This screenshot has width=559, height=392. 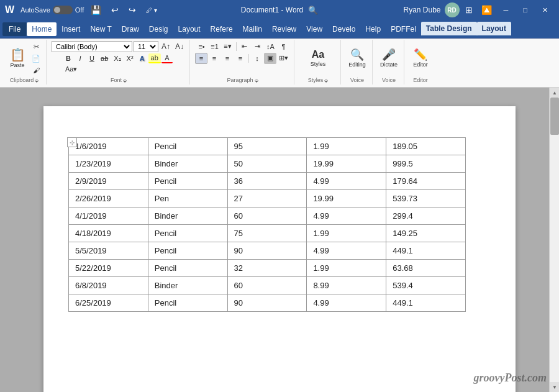 I want to click on paste-button: 📋 Paste, so click(x=17, y=58).